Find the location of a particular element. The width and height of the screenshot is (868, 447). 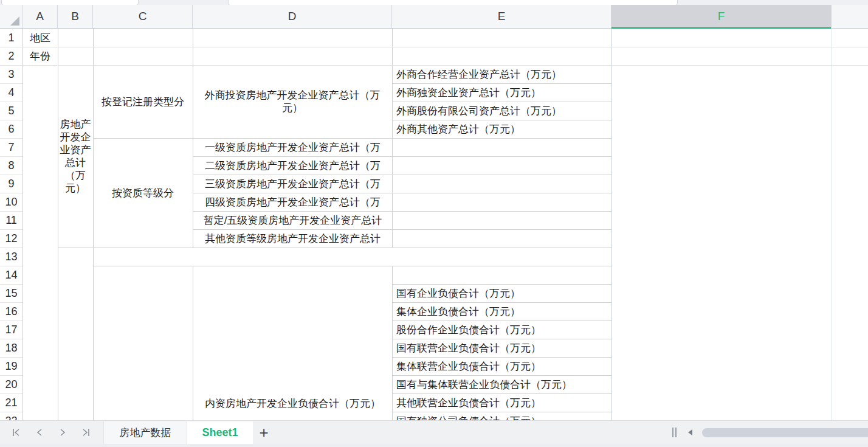

cell-e18: 国有联营企业负债合计（万元） is located at coordinates (502, 348).